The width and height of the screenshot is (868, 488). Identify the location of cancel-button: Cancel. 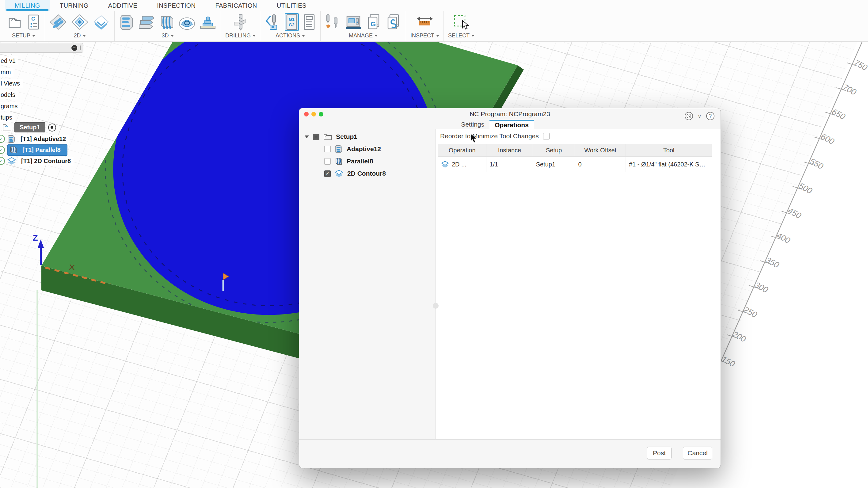
(698, 453).